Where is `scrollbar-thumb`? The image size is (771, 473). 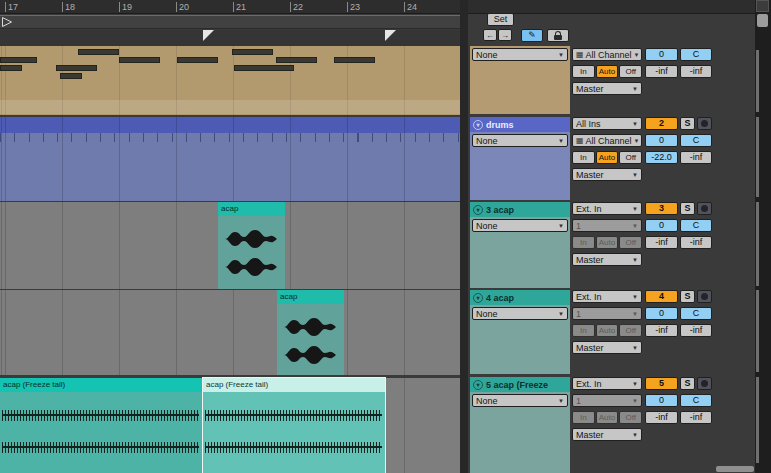
scrollbar-thumb is located at coordinates (762, 20).